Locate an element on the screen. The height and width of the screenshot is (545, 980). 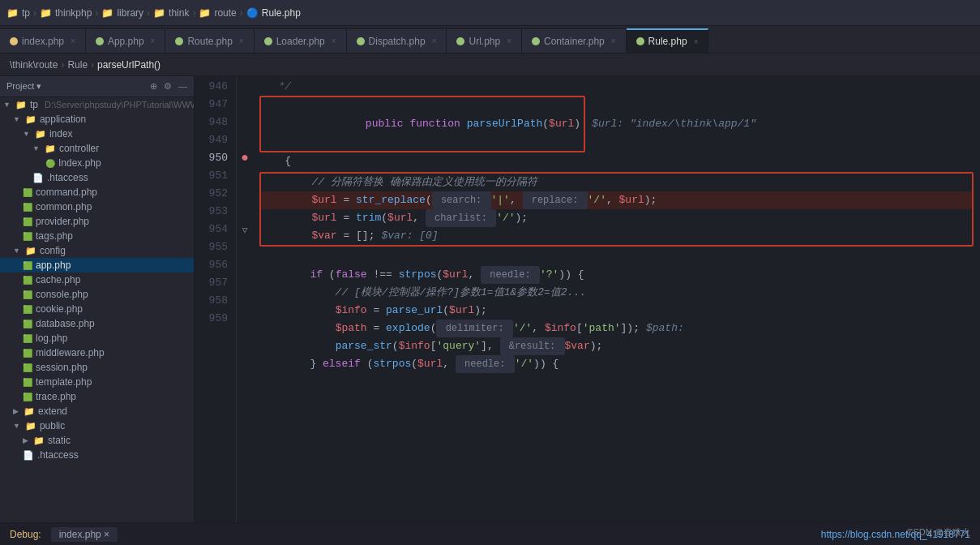
php-icon-app: 🟩 is located at coordinates (28, 266).